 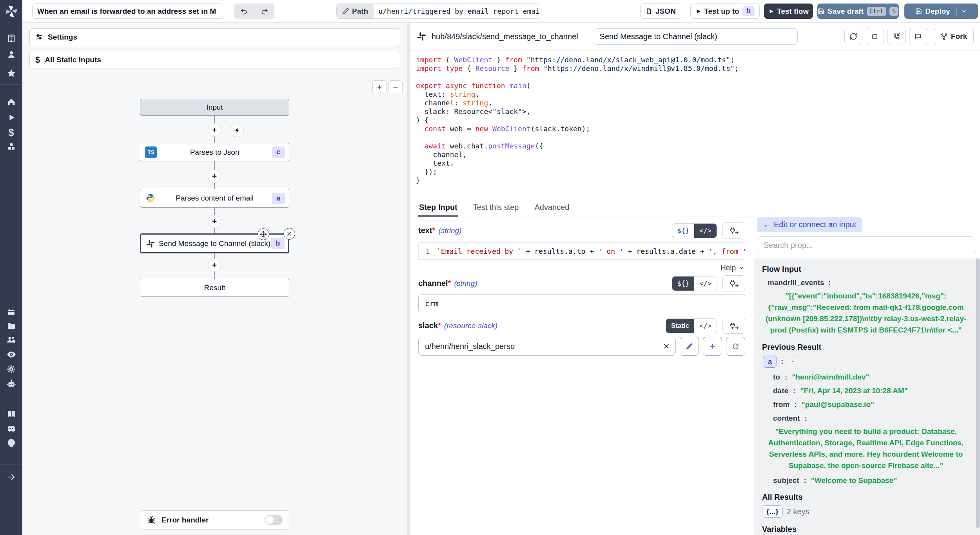 What do you see at coordinates (866, 405) in the screenshot?
I see `result-row-from: from: "paul@supabase.io"` at bounding box center [866, 405].